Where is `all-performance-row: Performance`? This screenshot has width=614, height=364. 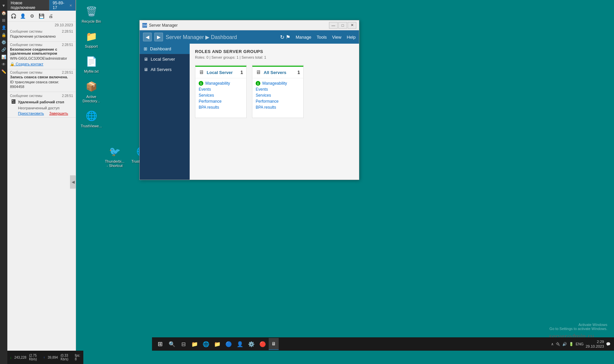 all-performance-row: Performance is located at coordinates (278, 101).